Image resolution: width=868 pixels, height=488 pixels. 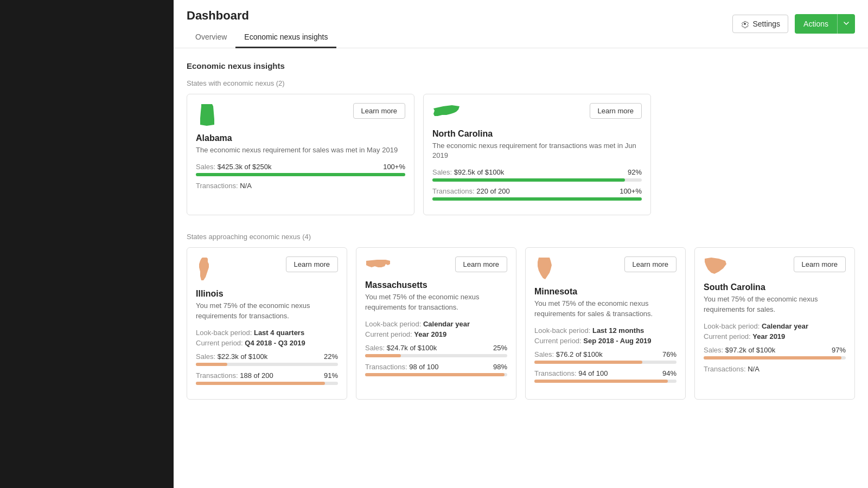 I want to click on nc-state-name: North Carolina, so click(x=537, y=134).